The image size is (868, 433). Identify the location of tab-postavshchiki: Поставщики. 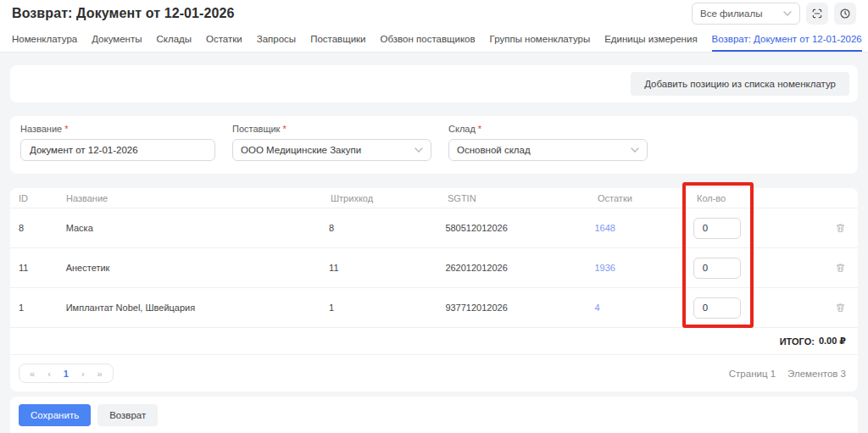
(337, 39).